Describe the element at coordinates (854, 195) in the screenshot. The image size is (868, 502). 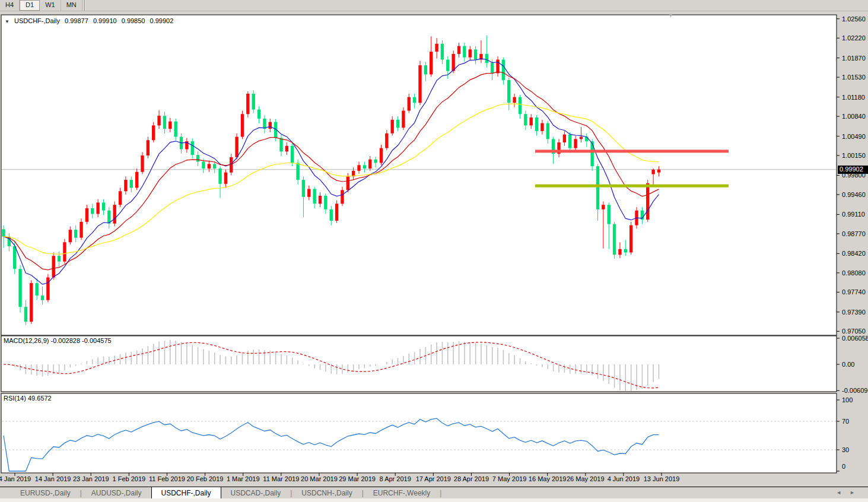
I see `price-axis-label: 0.99460` at that location.